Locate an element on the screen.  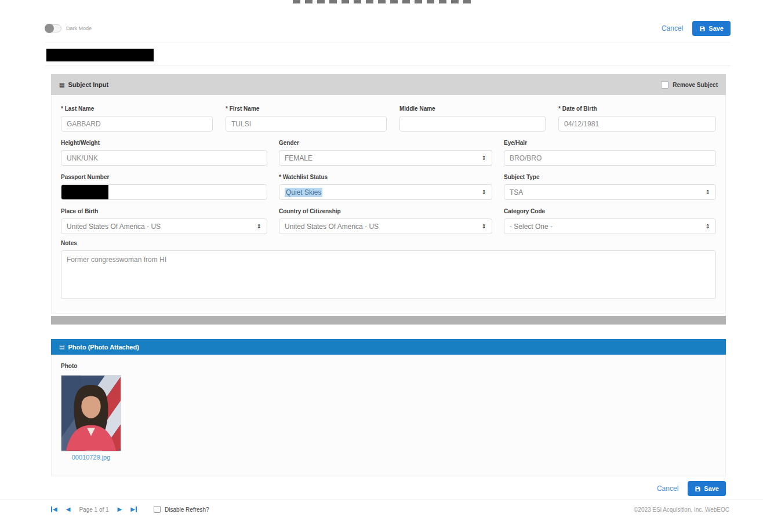
last-page-button: ▶ is located at coordinates (133, 509).